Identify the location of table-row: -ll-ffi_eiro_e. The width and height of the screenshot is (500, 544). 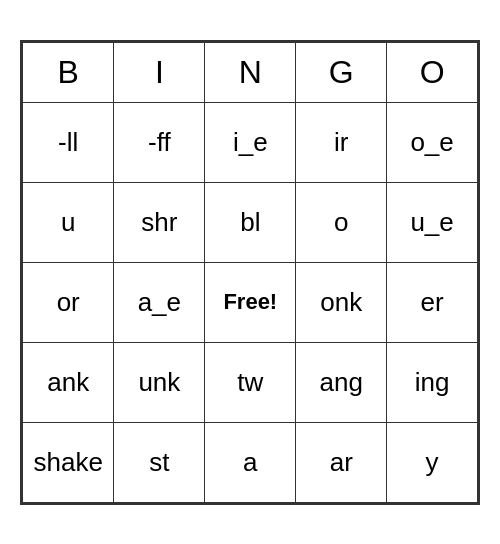
(250, 142).